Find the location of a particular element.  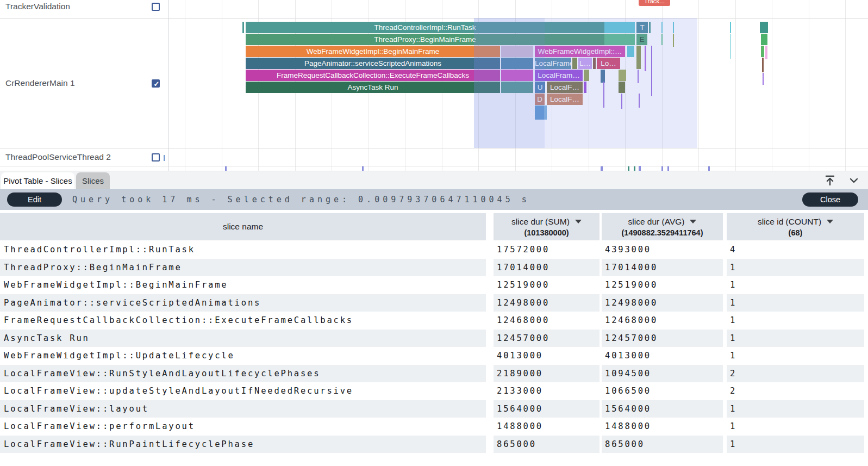

track-label: ThreadPoolServiceThread 2 is located at coordinates (58, 157).